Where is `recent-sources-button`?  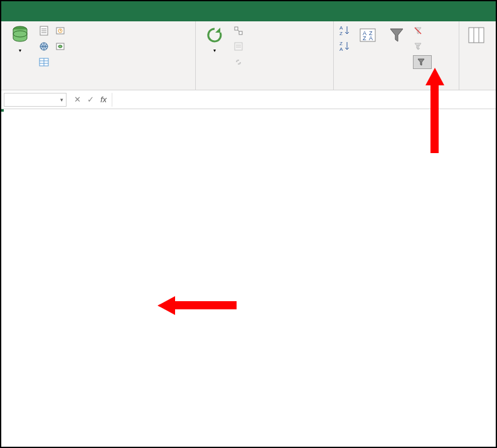
recent-sources-button is located at coordinates (61, 31).